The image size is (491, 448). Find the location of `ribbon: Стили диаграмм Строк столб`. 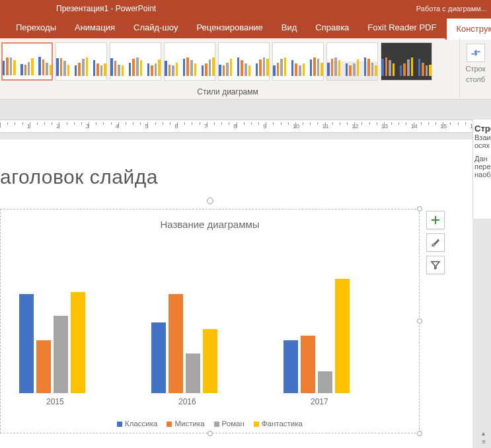

ribbon: Стили диаграмм Строк столб is located at coordinates (246, 69).